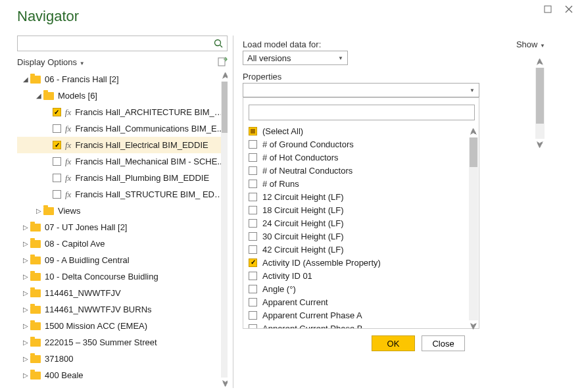 Image resolution: width=582 pixels, height=392 pixels. Describe the element at coordinates (364, 249) in the screenshot. I see `property-row: 42 Circuit Height (LF)` at that location.